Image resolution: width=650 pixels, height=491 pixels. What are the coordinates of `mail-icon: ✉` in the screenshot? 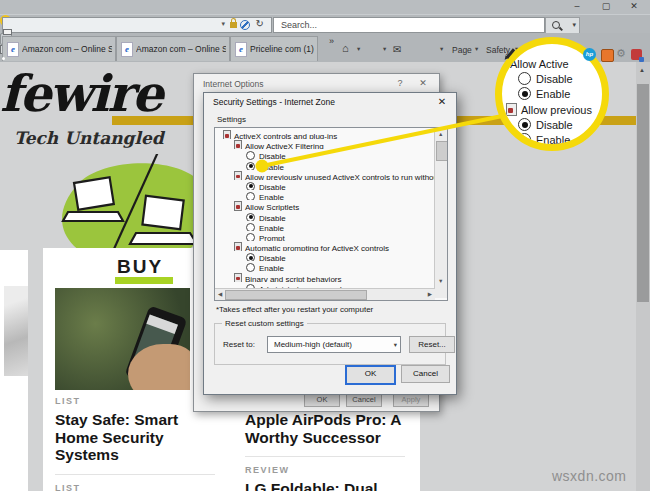 It's located at (397, 50).